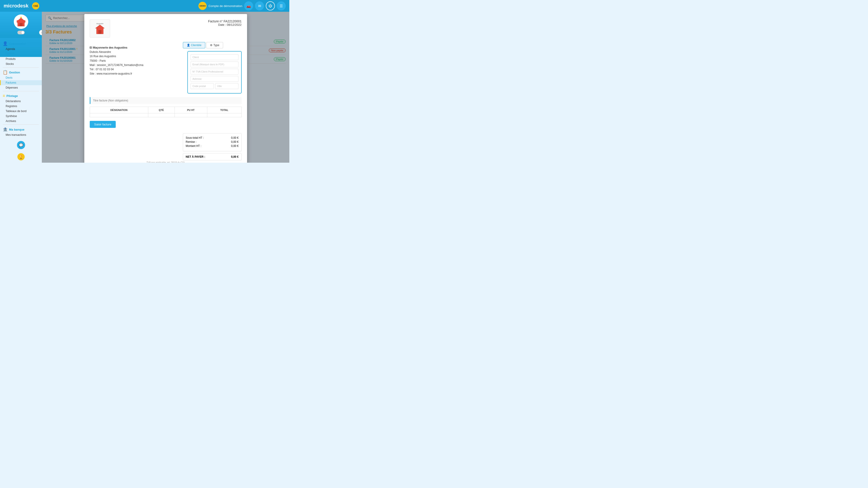  Describe the element at coordinates (21, 145) in the screenshot. I see `chat-btn: 💬` at that location.